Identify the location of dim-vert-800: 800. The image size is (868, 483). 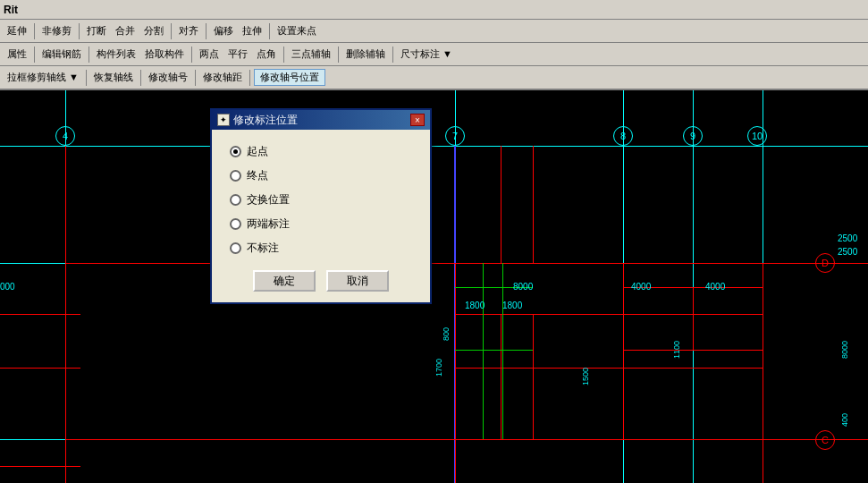
(446, 323).